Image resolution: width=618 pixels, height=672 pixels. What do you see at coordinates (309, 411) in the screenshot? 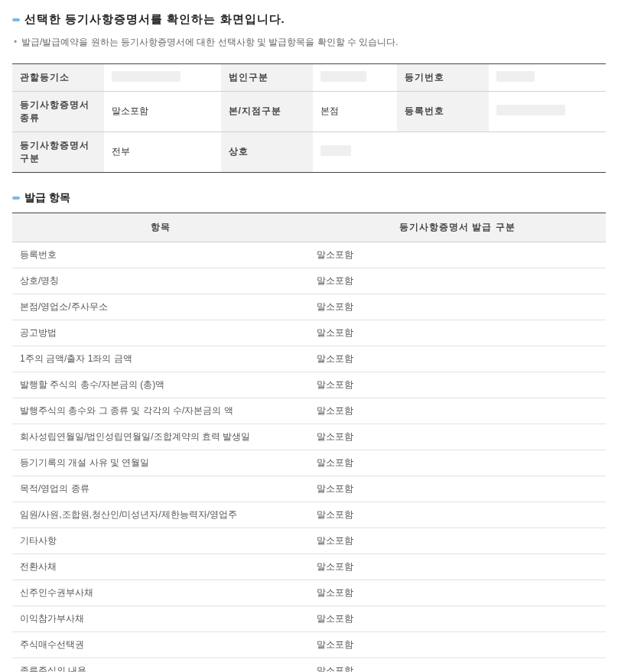
I see `table-row: 발행주식의 총수와 그 종류 및 각각의 수/자본금의 액말소포함` at bounding box center [309, 411].